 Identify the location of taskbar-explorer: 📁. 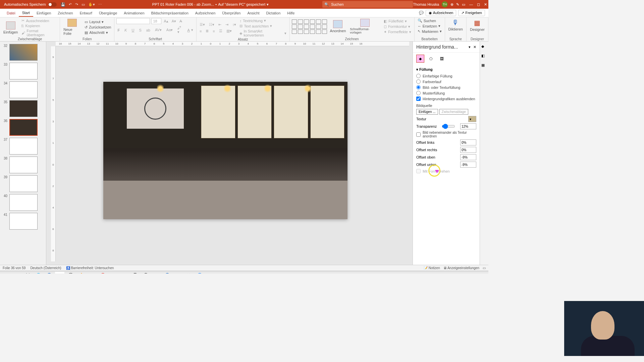
(17, 273).